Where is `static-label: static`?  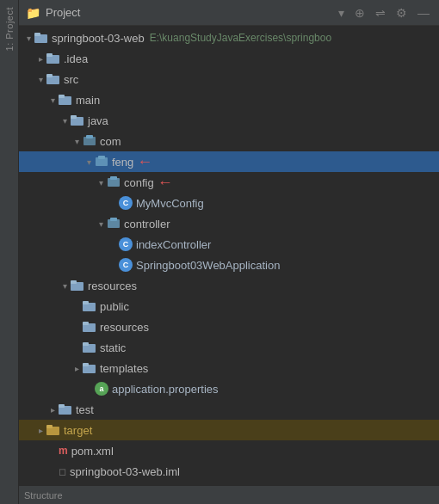
static-label: static is located at coordinates (113, 347).